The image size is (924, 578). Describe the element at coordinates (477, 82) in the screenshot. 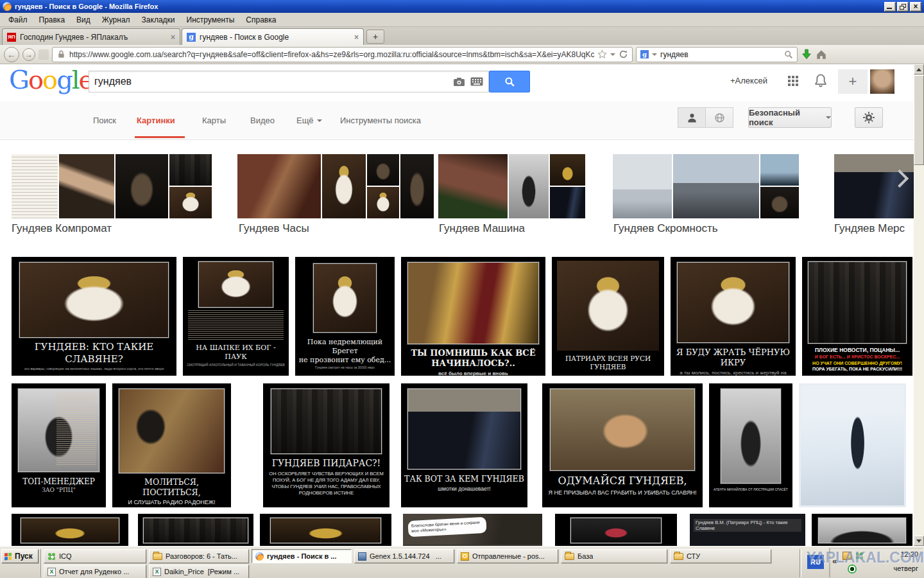

I see `keyboard-icon` at that location.